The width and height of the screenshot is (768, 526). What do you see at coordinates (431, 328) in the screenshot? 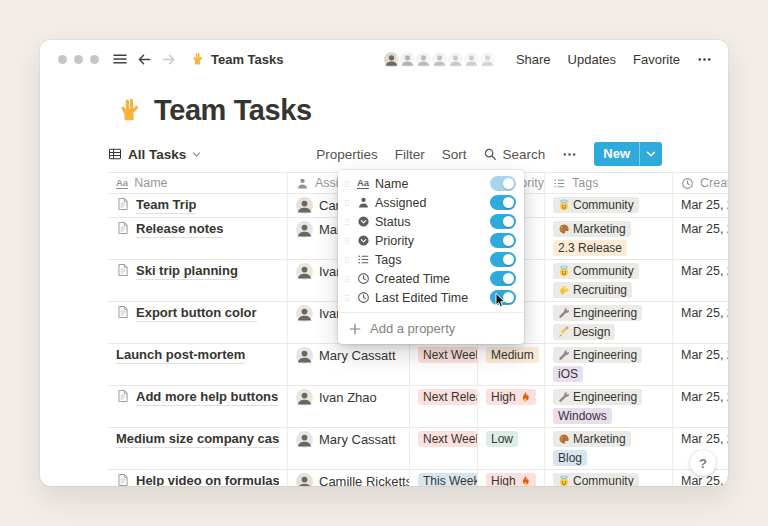
I see `add-property-button: Add a property` at bounding box center [431, 328].